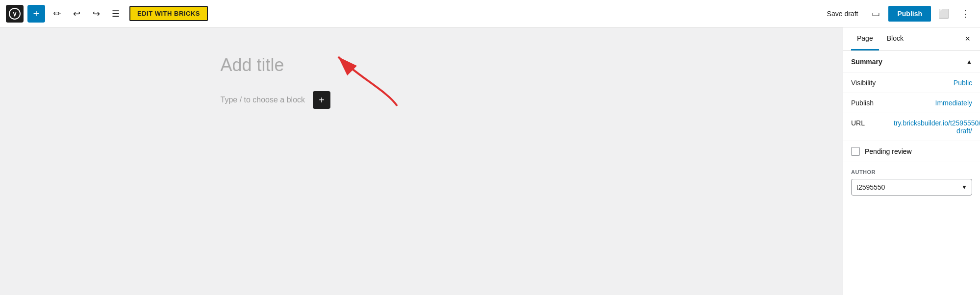 The image size is (980, 295). Describe the element at coordinates (912, 172) in the screenshot. I see `author-label: AUTHOR` at that location.